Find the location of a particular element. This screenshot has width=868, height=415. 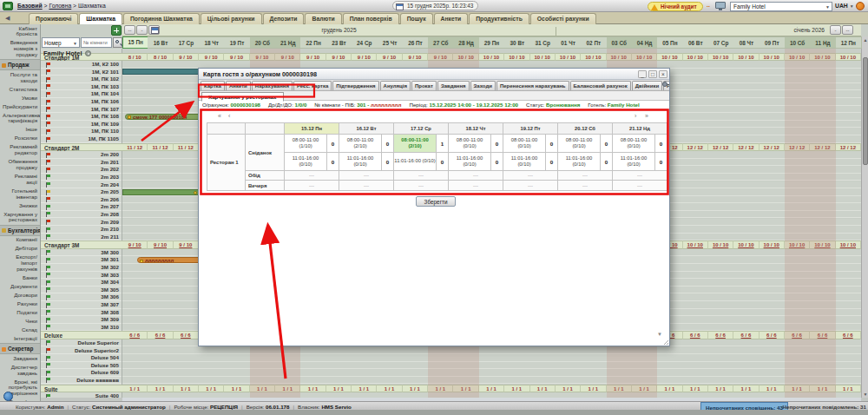

day-header-cell: 01 Чт is located at coordinates (569, 43).